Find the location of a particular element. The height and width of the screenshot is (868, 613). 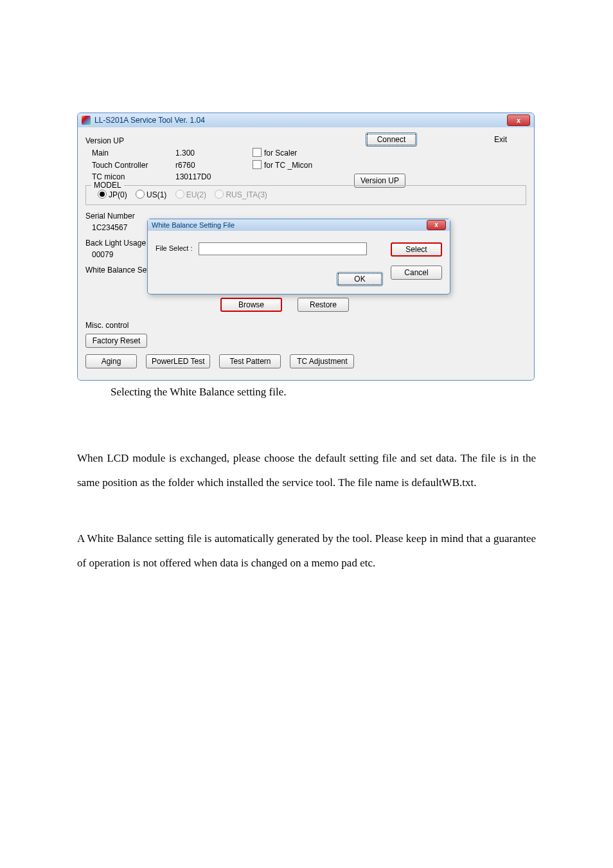

misc-label: Misc. control is located at coordinates (107, 325).